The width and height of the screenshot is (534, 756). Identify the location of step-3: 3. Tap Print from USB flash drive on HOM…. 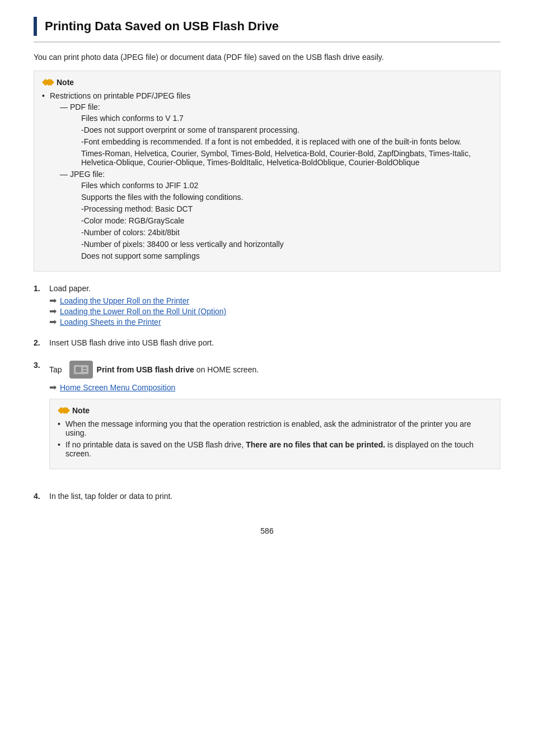
(267, 421).